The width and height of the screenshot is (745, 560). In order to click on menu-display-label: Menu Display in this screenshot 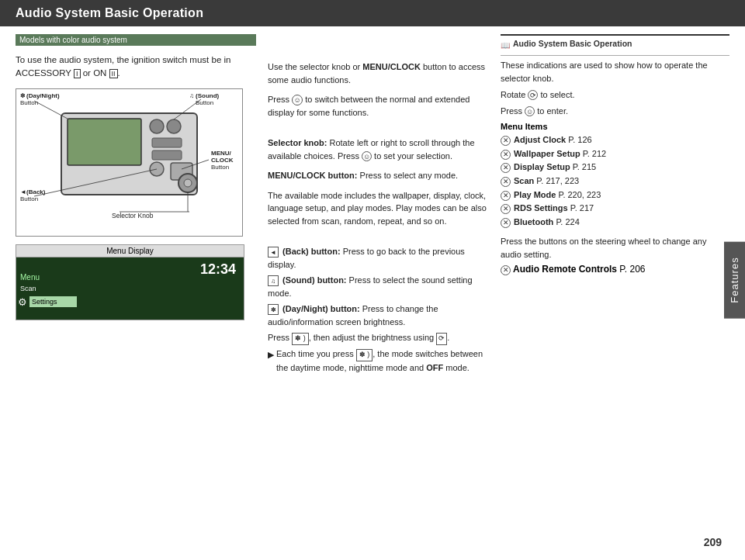, I will do `click(130, 251)`.